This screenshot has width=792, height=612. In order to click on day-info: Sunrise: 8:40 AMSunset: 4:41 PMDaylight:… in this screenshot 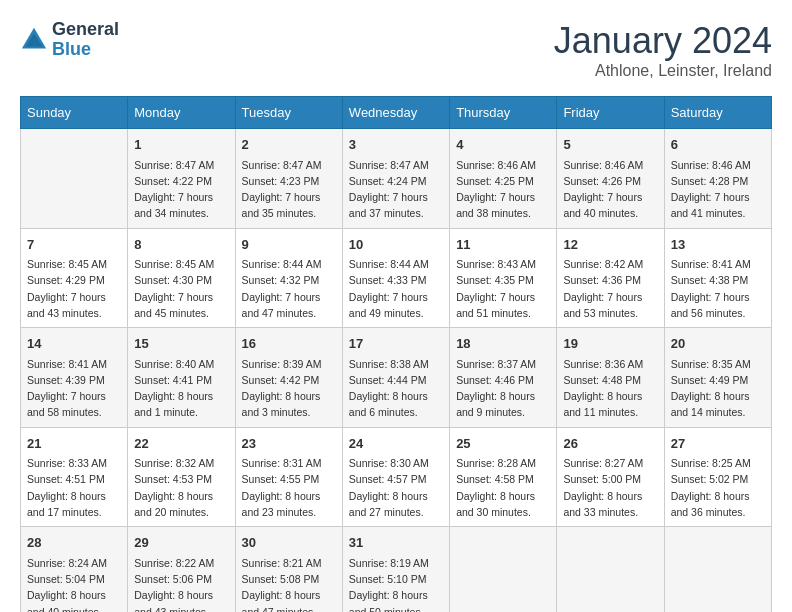, I will do `click(181, 388)`.